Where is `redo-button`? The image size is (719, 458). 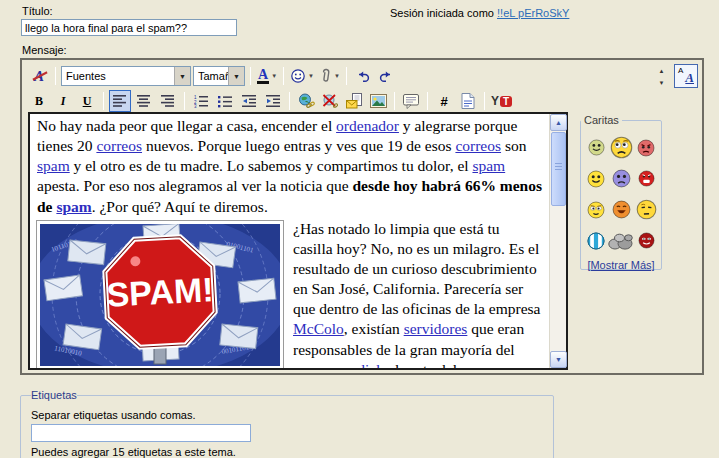 redo-button is located at coordinates (387, 76).